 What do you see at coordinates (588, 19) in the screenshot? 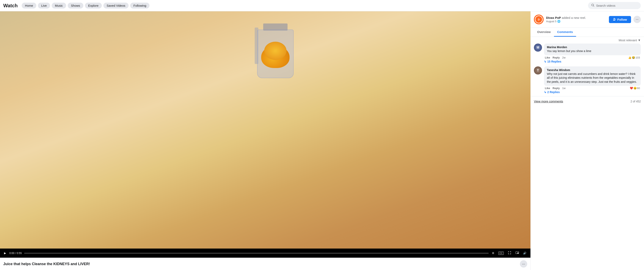
I see `channel-info: D Divas PoP added a new reel. August 5 🌐` at bounding box center [588, 19].